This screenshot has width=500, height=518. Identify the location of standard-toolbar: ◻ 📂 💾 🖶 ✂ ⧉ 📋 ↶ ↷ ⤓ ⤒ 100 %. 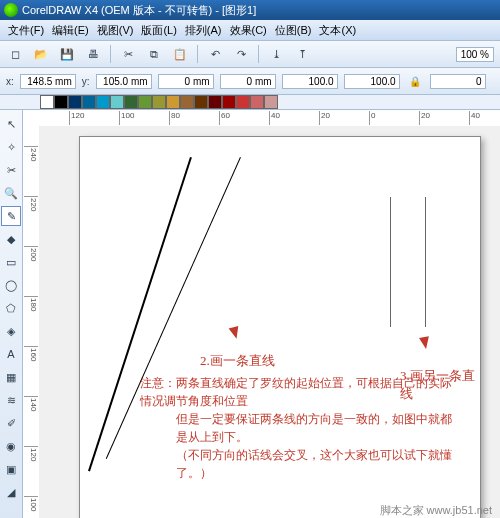
(250, 54).